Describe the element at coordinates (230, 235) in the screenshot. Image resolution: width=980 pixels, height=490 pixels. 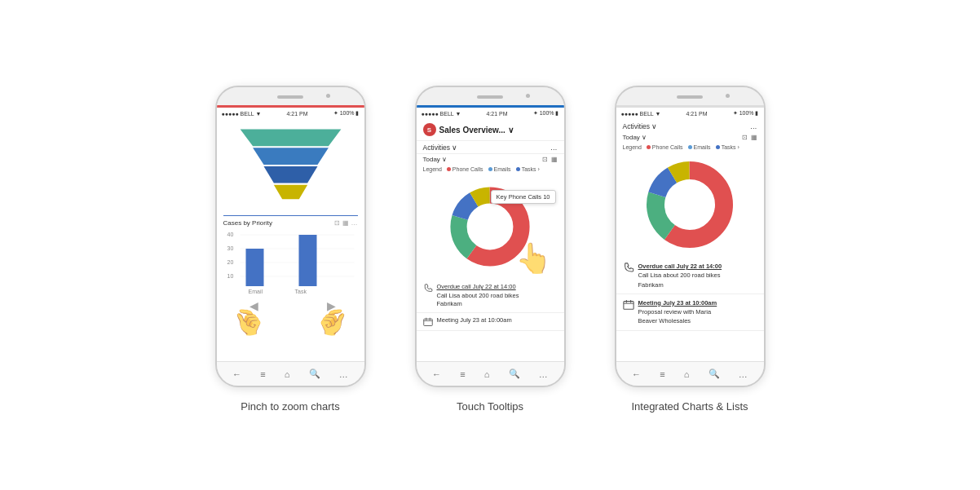
I see `svg-text: 40` at that location.